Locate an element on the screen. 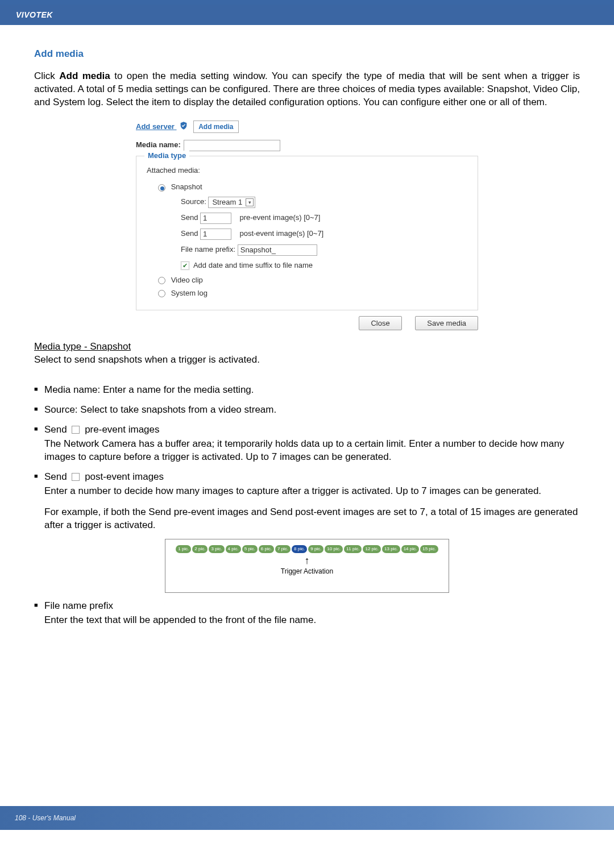  snapshot-fields: Source: Stream 1 ▾ Send 1 pre-event imag… is located at coordinates (307, 234).